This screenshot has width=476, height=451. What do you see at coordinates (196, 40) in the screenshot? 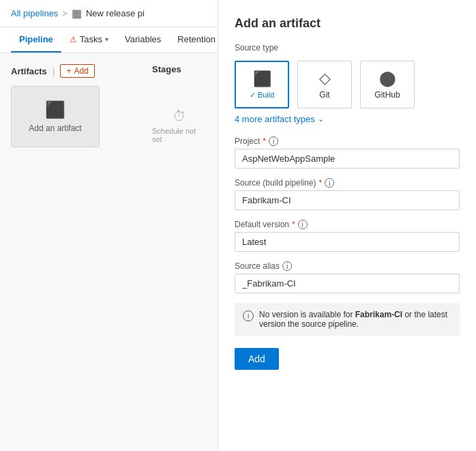
I see `tab-retention-label: Retention` at bounding box center [196, 40].